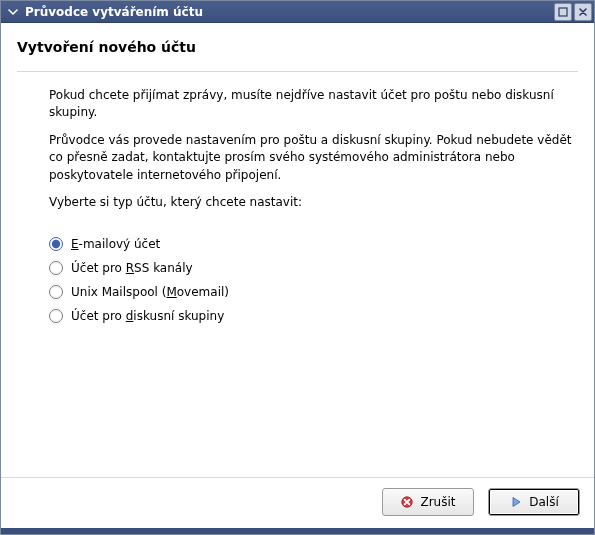  Describe the element at coordinates (56, 244) in the screenshot. I see `radio-email` at that location.